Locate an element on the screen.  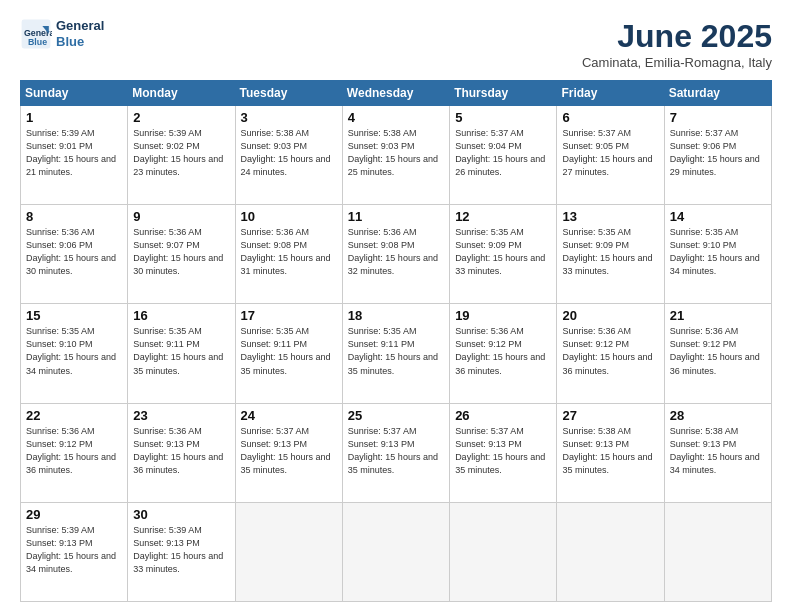
day-number: 7 is located at coordinates (718, 118).